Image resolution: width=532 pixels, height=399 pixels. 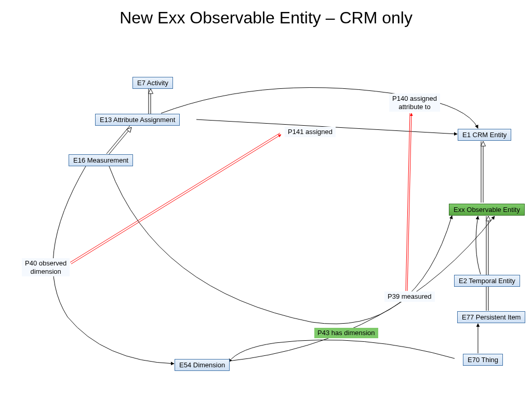 What do you see at coordinates (415, 103) in the screenshot?
I see `label-p140: P140 assigned attribute to` at bounding box center [415, 103].